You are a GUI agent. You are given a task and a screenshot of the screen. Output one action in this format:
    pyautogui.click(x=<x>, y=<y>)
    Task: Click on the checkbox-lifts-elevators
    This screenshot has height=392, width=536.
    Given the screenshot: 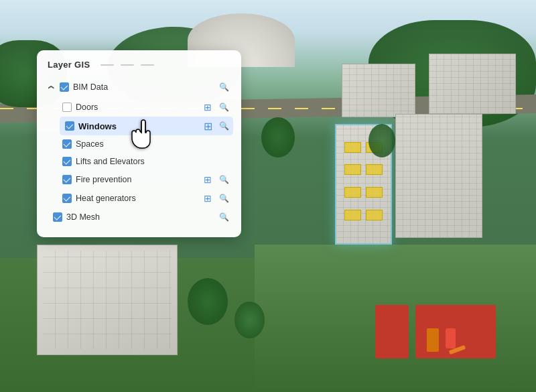 What is the action you would take?
    pyautogui.click(x=67, y=161)
    